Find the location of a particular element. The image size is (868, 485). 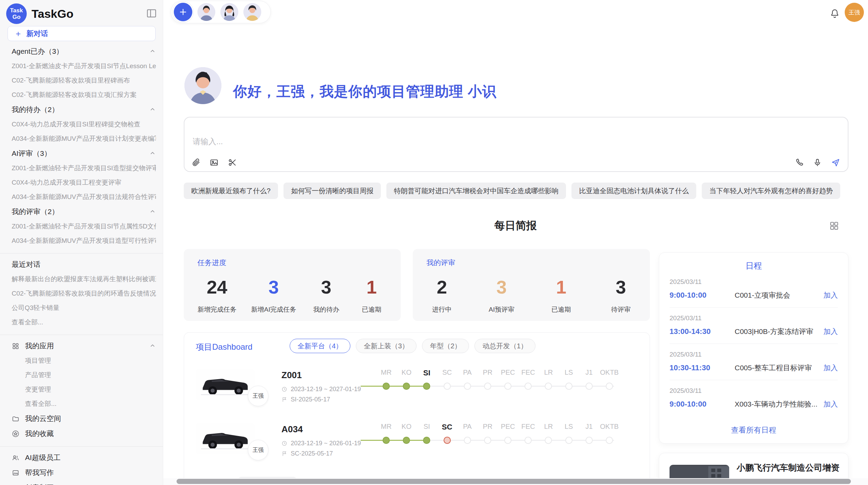

list-item: C02-飞腾新能源轻客改款项目里程碑画布 is located at coordinates (84, 80).